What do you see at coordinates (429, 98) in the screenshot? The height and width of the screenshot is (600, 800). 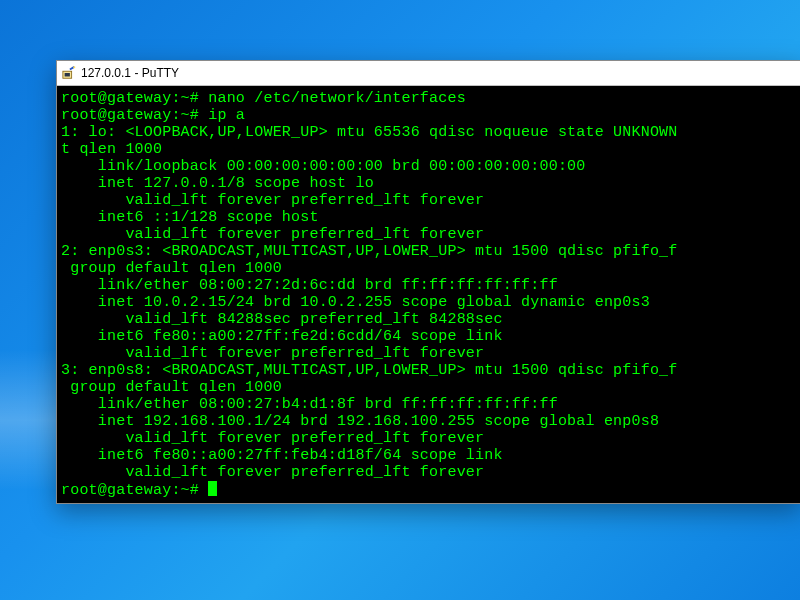 I see `terminal-line: root@gateway:~# nano /etc/network/interf…` at bounding box center [429, 98].